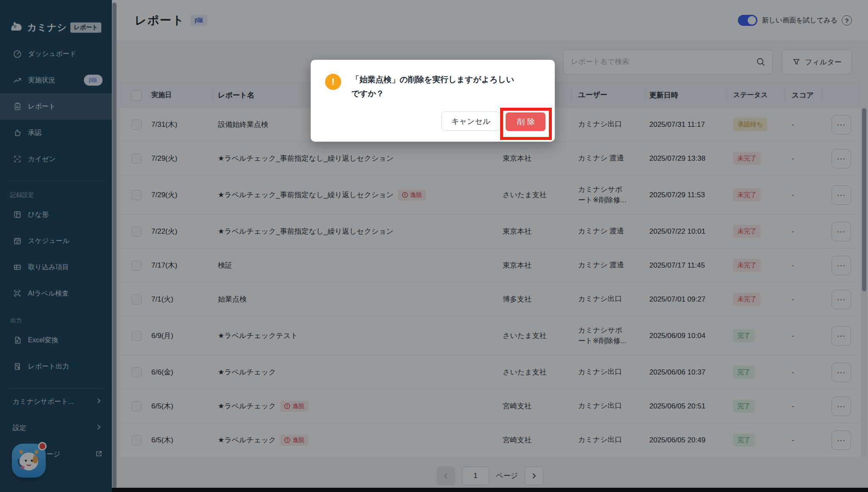 The image size is (868, 492). I want to click on delete-button: 削除, so click(526, 122).